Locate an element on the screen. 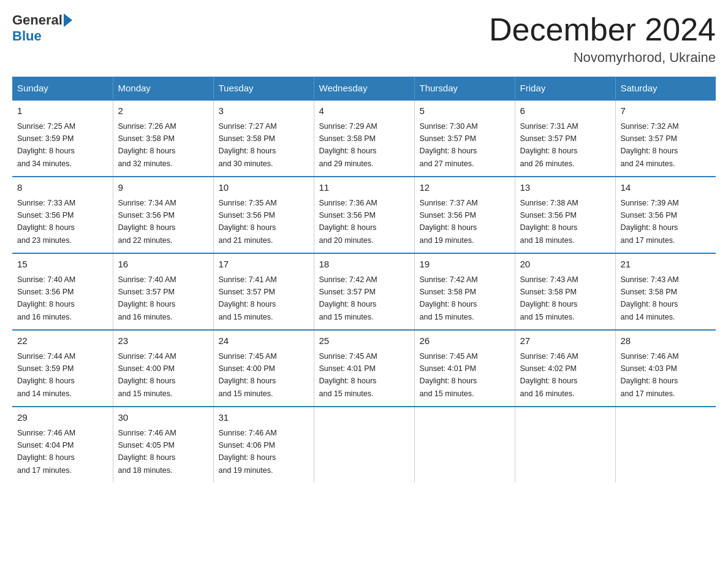  day-info: Sunrise: 7:46 AMSunset: 4:04 PMDaylight:… is located at coordinates (47, 451).